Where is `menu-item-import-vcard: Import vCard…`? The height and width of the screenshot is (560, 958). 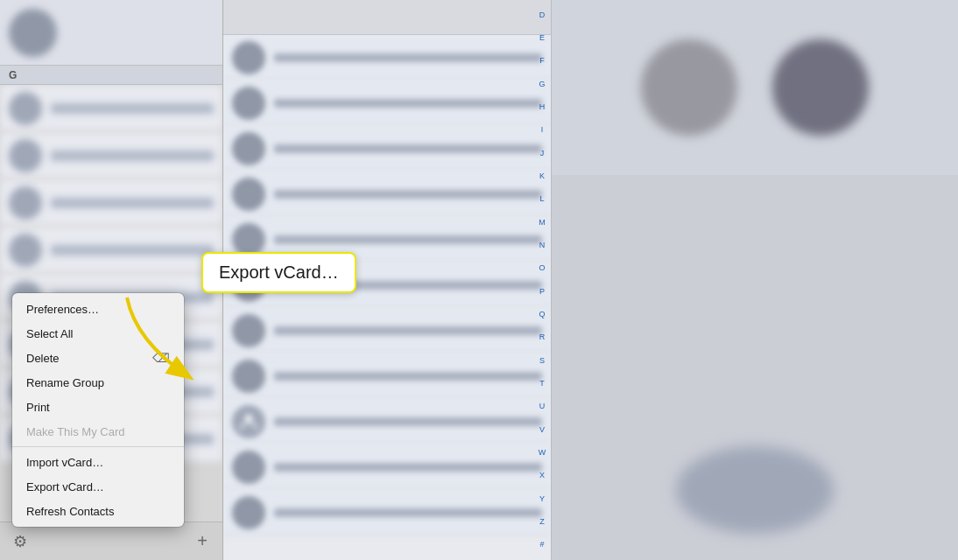 menu-item-import-vcard: Import vCard… is located at coordinates (98, 462).